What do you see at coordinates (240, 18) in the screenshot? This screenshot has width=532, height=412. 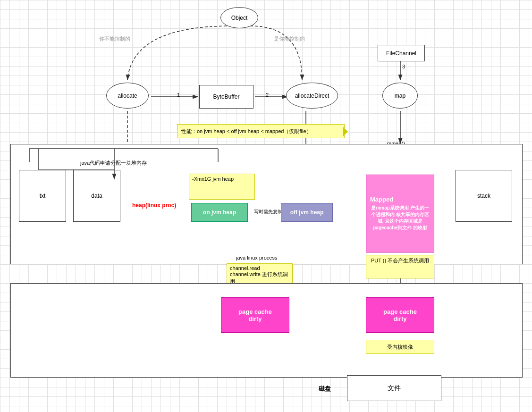 I see `object-label: Object` at bounding box center [240, 18].